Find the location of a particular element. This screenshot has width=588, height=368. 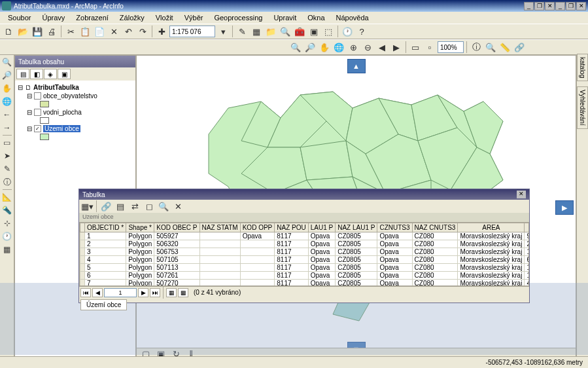

restore-button: ❐ is located at coordinates (539, 7).